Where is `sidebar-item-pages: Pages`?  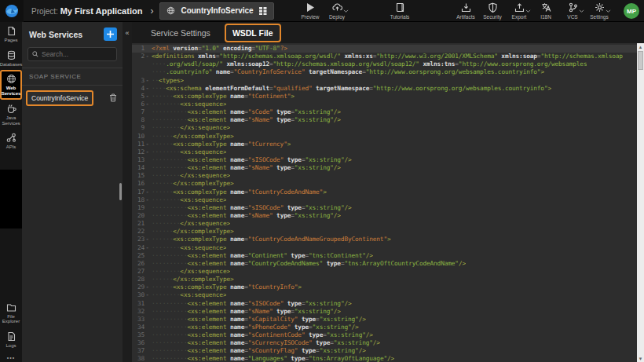 sidebar-item-pages: Pages is located at coordinates (11, 35).